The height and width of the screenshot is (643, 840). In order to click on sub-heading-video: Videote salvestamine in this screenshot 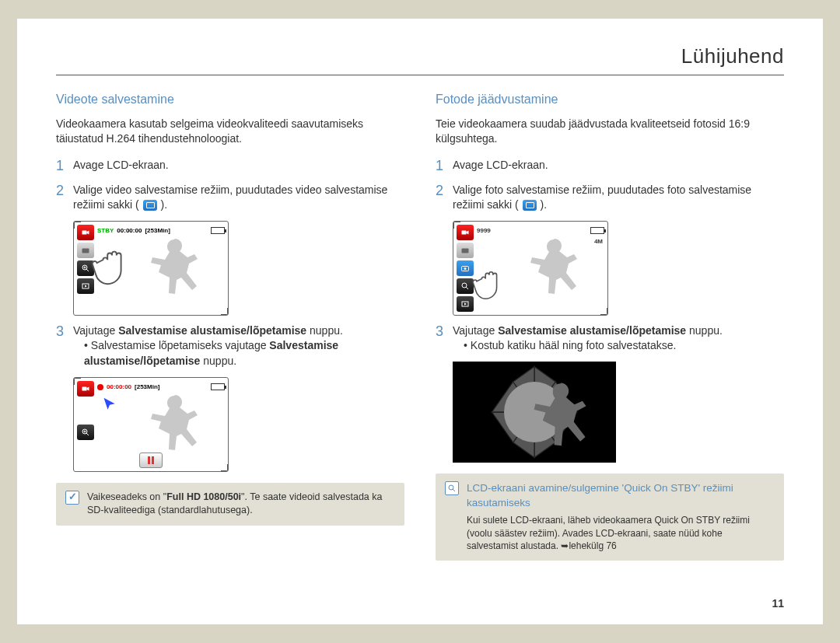, I will do `click(230, 100)`.